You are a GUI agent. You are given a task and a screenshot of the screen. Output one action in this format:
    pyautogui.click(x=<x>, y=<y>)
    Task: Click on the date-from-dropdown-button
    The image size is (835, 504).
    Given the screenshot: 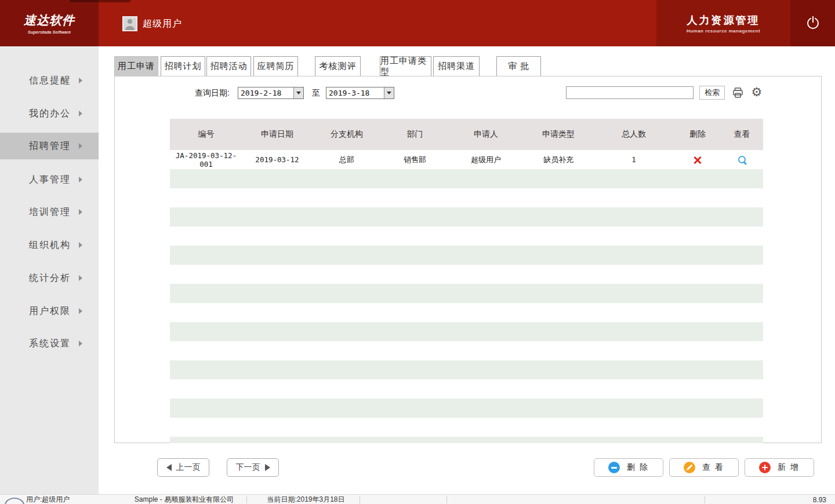 What is the action you would take?
    pyautogui.click(x=298, y=93)
    